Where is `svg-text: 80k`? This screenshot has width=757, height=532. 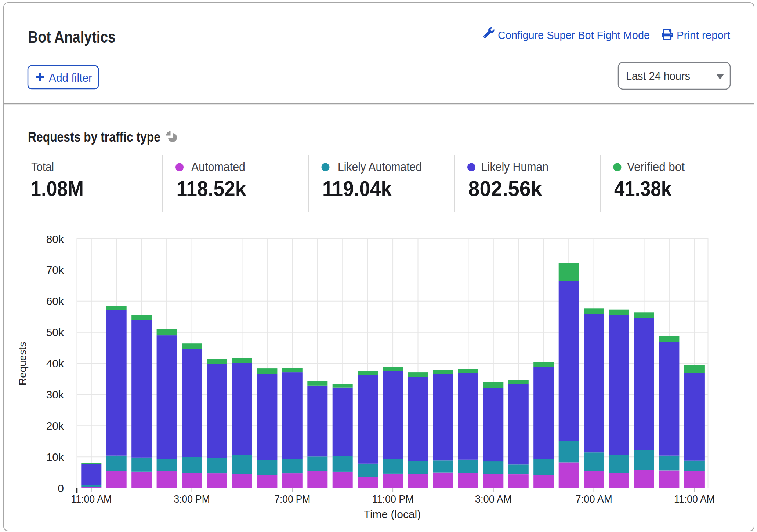
svg-text: 80k is located at coordinates (55, 239).